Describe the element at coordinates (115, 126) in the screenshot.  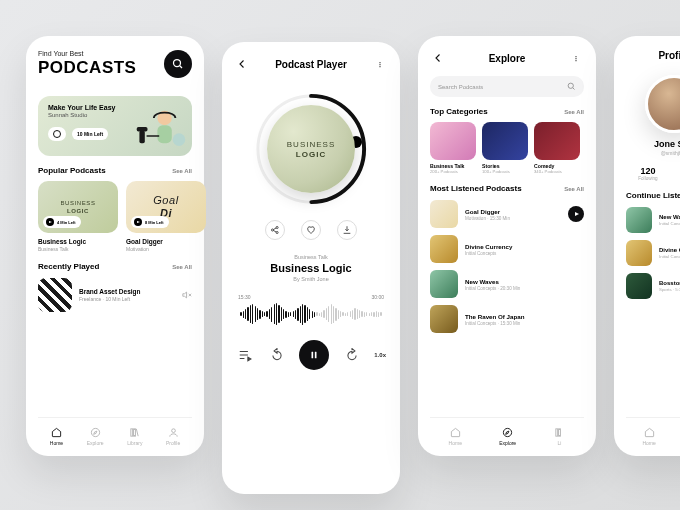
I see `featured-banner: Make Your Life Easy Sunnah Studio 10 Min…` at that location.